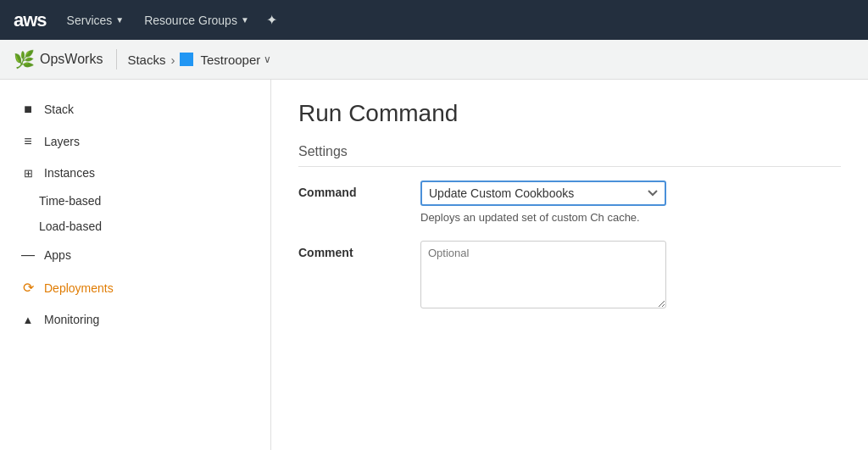 The width and height of the screenshot is (868, 450). What do you see at coordinates (186, 59) in the screenshot?
I see `stack-color-icon` at bounding box center [186, 59].